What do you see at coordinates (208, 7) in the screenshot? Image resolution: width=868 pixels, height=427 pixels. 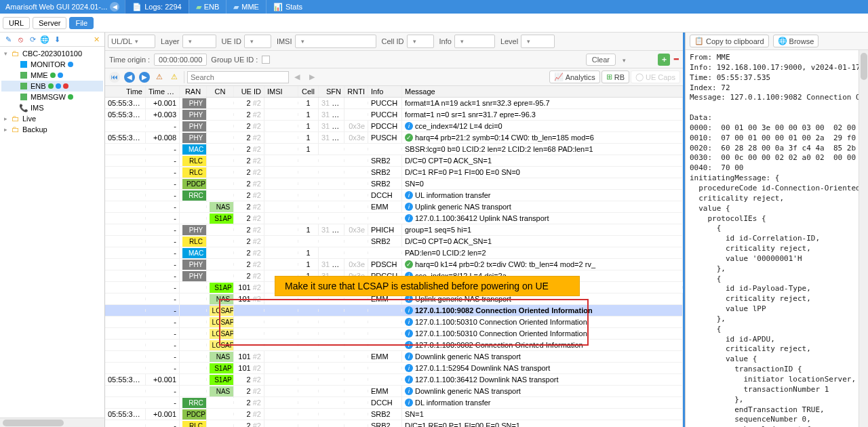 I see `tab-enb: ▰ ENB` at bounding box center [208, 7].